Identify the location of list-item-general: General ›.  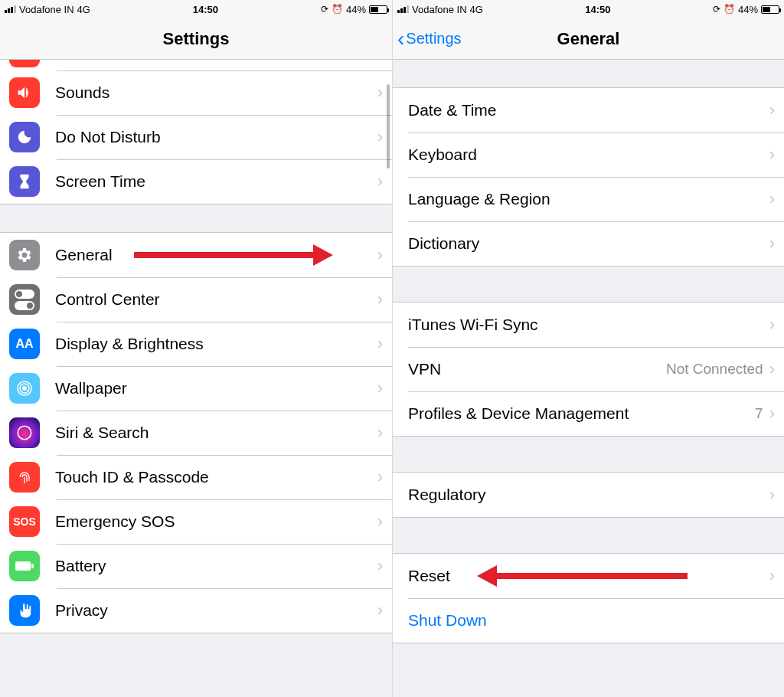
(196, 255).